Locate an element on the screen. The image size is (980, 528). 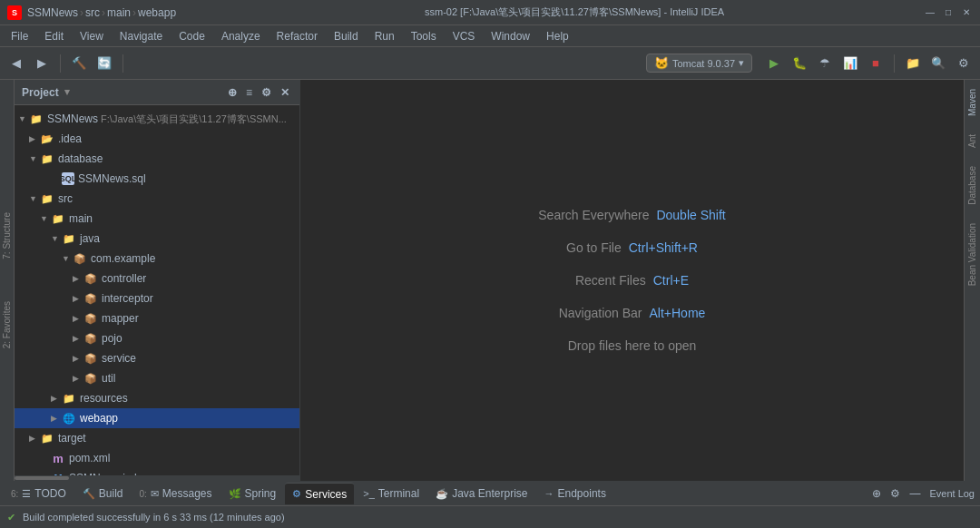
terminal-tab: >_ Terminal is located at coordinates (391, 494).